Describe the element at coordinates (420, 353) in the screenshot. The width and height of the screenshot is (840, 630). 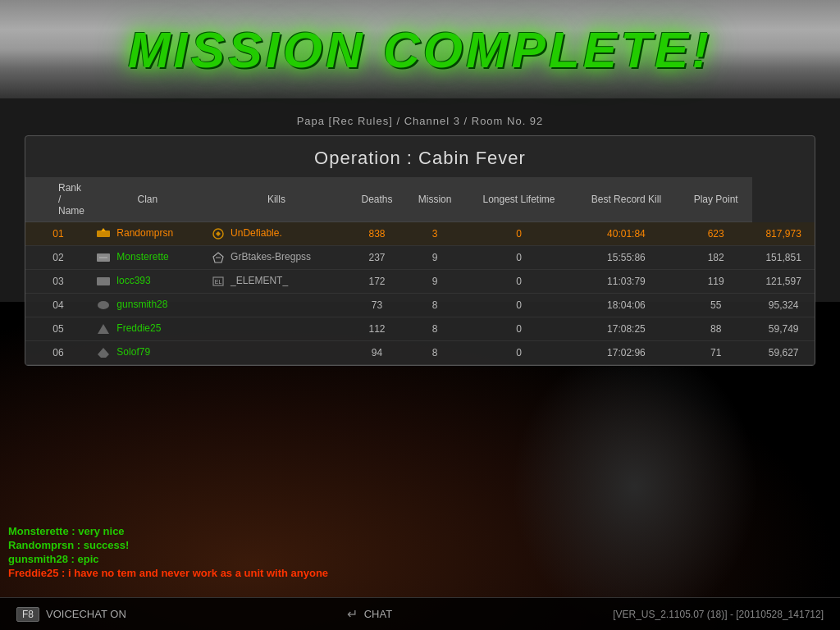
I see `table-row: 06 Solof79 94 8 0 17:02:96 71 59,627` at that location.